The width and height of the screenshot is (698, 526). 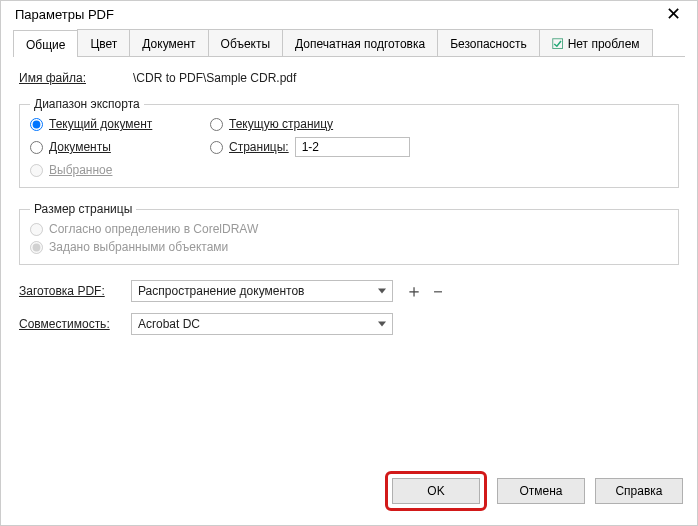 What do you see at coordinates (349, 493) in the screenshot?
I see `dialog-footer: OK Отмена Справка` at bounding box center [349, 493].